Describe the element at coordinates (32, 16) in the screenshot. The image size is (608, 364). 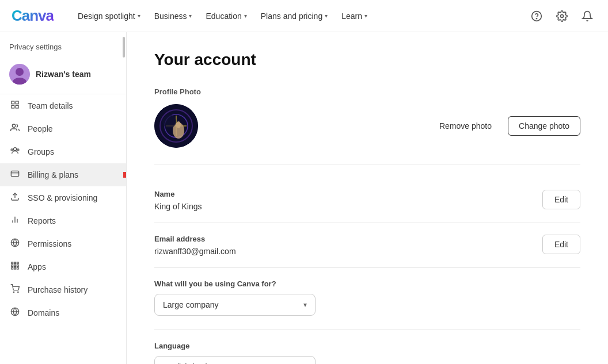
I see `canva-logo: Canva` at that location.